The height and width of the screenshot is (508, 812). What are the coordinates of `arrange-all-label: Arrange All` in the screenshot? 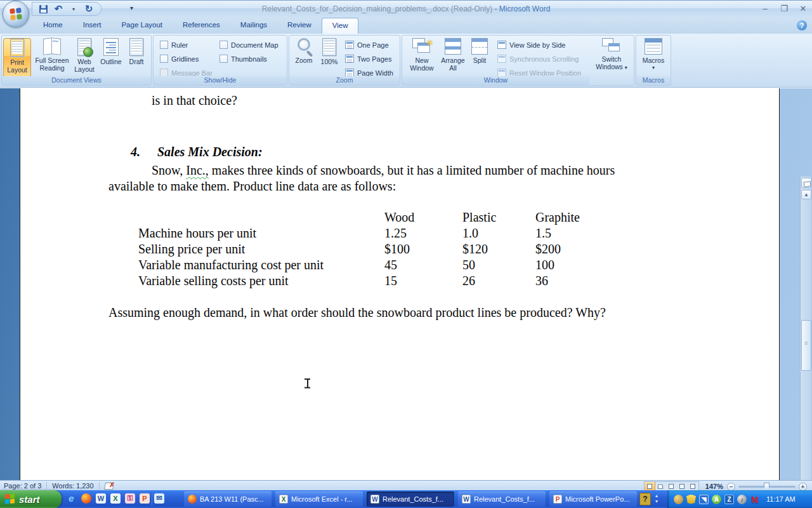 It's located at (453, 64).